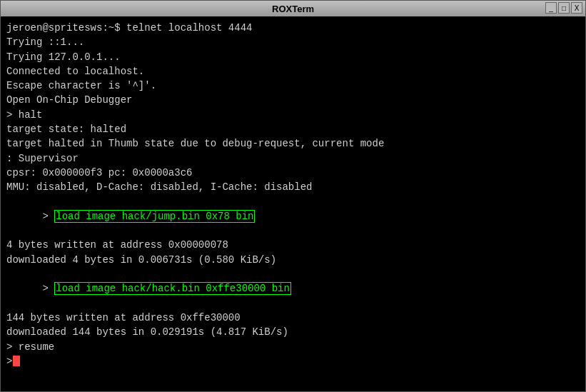 The width and height of the screenshot is (586, 392). I want to click on line-12: MMU: disabled, D-Cache: disabled, I-Cach…, so click(293, 187).